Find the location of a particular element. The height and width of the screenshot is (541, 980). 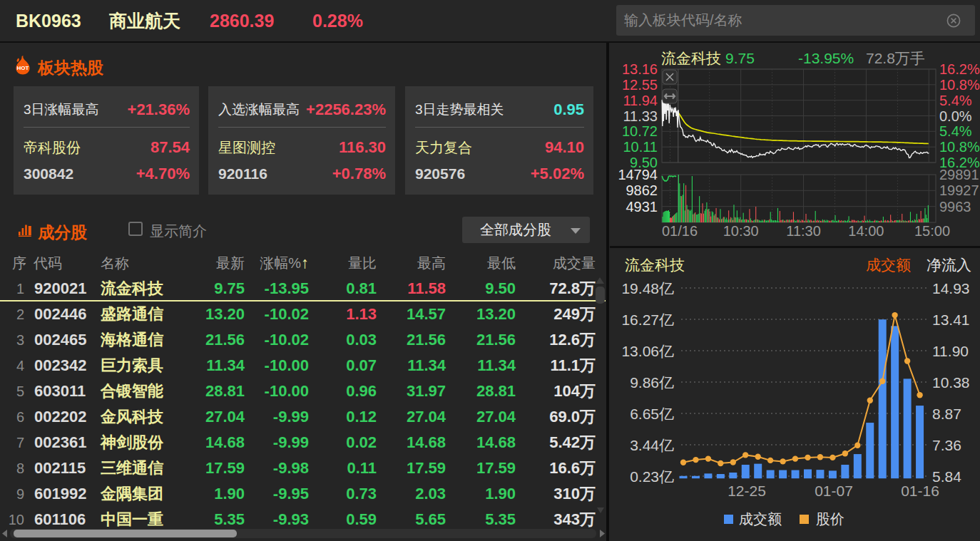

svg-text: 3.44亿 is located at coordinates (652, 445).